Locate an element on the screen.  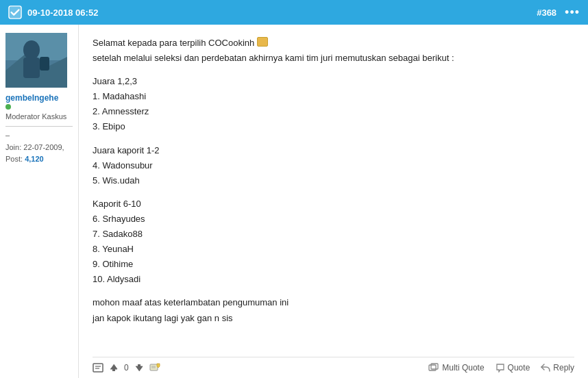
winner7: 7. Sadako88 is located at coordinates (333, 234).